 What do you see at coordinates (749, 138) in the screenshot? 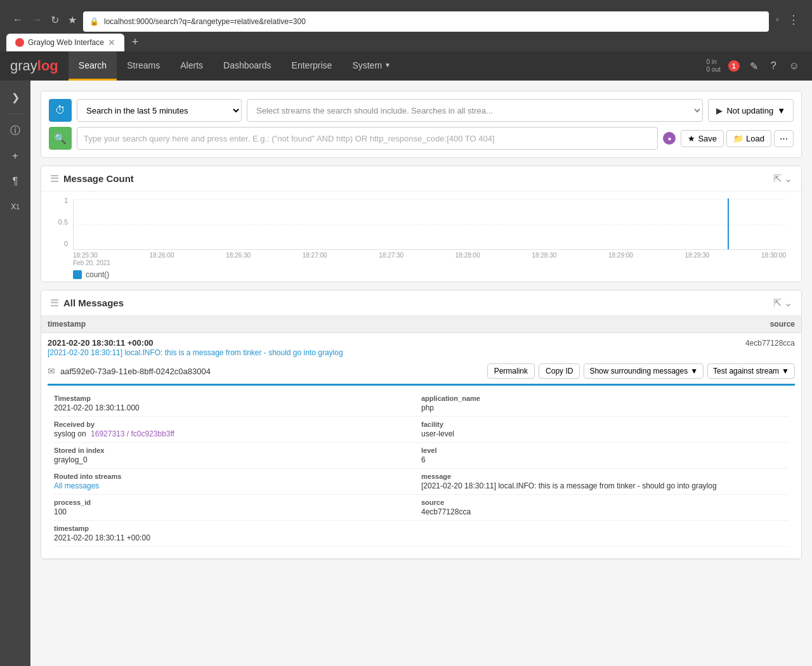
I see `load-btn: 📁 Load` at bounding box center [749, 138].